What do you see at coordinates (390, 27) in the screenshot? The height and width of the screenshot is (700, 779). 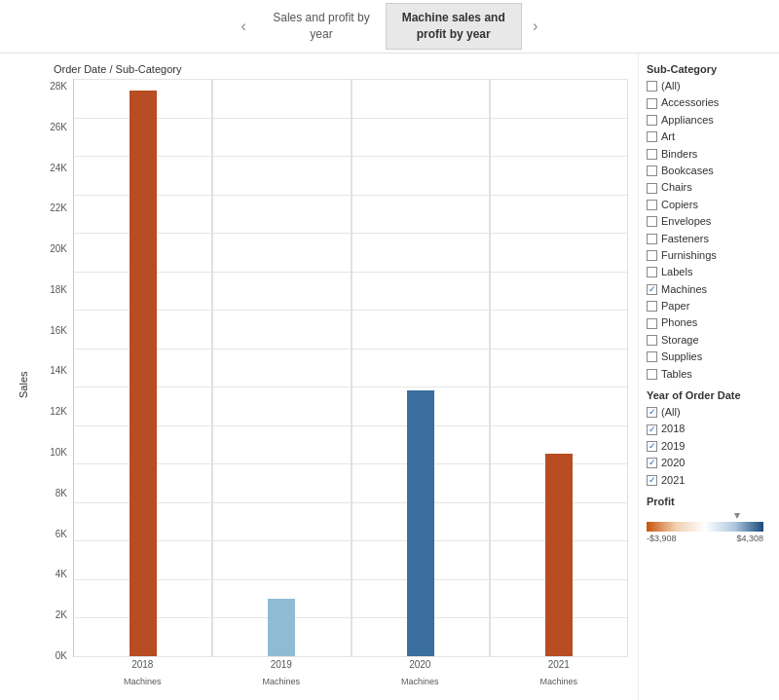 I see `nav-header: ‹ Sales and profit by year Machine sales…` at bounding box center [390, 27].